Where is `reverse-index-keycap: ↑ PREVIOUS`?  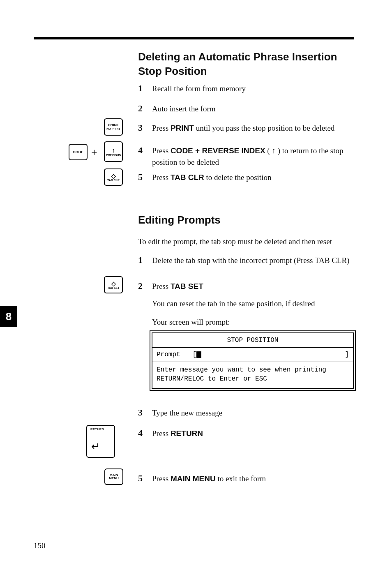
reverse-index-keycap: ↑ PREVIOUS is located at coordinates (113, 152).